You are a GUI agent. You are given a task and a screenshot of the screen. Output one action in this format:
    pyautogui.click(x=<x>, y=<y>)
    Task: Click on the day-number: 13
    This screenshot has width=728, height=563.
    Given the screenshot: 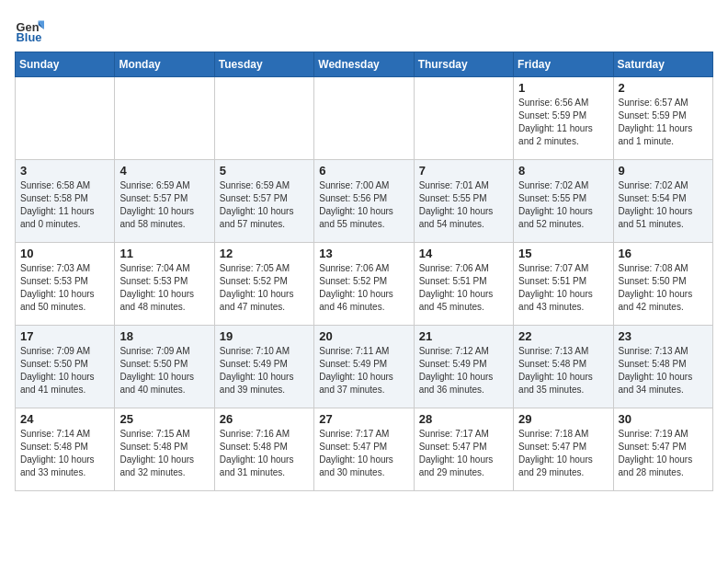 What is the action you would take?
    pyautogui.click(x=364, y=254)
    